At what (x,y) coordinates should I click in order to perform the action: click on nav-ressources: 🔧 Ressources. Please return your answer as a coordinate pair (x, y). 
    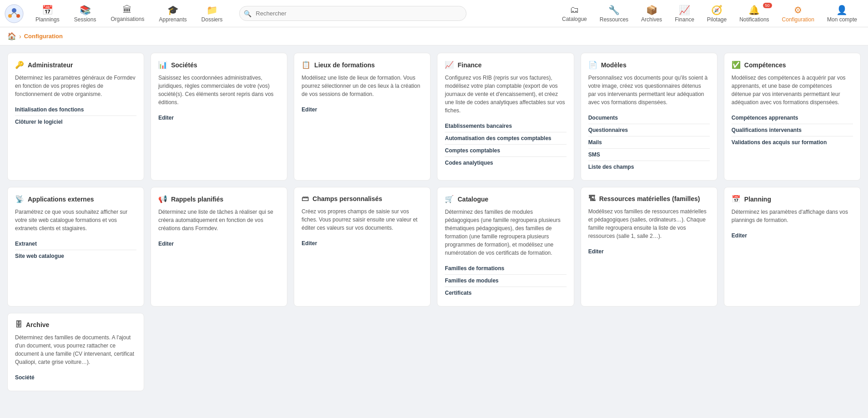
    Looking at the image, I should click on (614, 14).